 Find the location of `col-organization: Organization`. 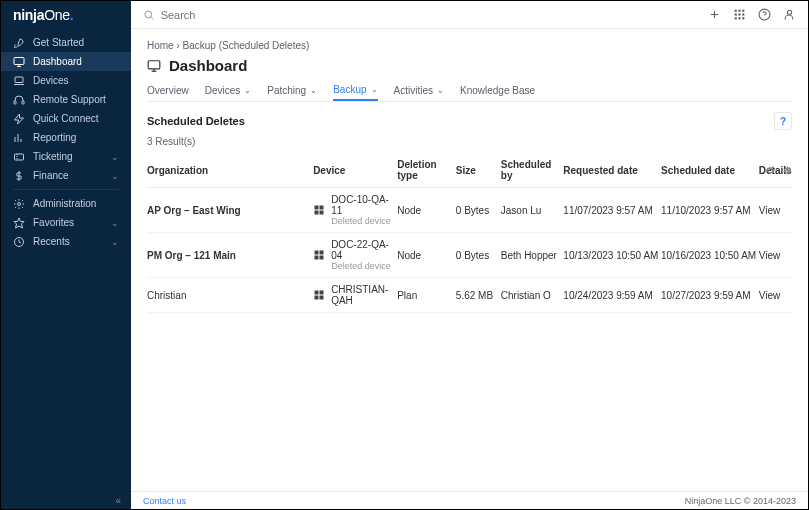

col-organization: Organization is located at coordinates (230, 170).